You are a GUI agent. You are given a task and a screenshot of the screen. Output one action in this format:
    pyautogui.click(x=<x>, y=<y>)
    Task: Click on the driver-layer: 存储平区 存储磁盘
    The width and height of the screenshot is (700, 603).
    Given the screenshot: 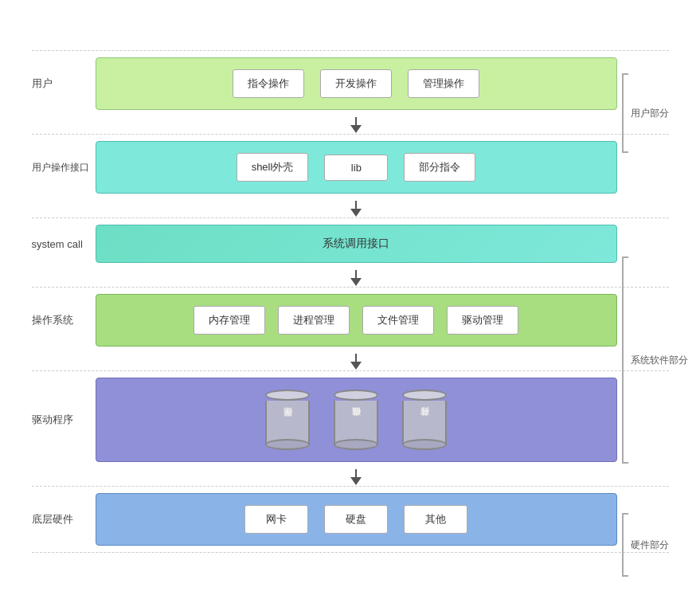 What is the action you would take?
    pyautogui.click(x=357, y=420)
    